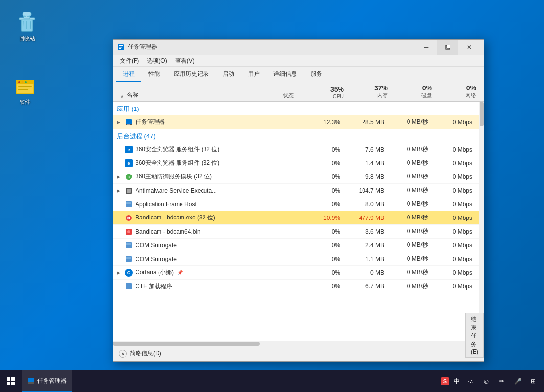  Describe the element at coordinates (200, 218) in the screenshot. I see `process-name: Bandicam - bdcam.exe (32 位)` at that location.